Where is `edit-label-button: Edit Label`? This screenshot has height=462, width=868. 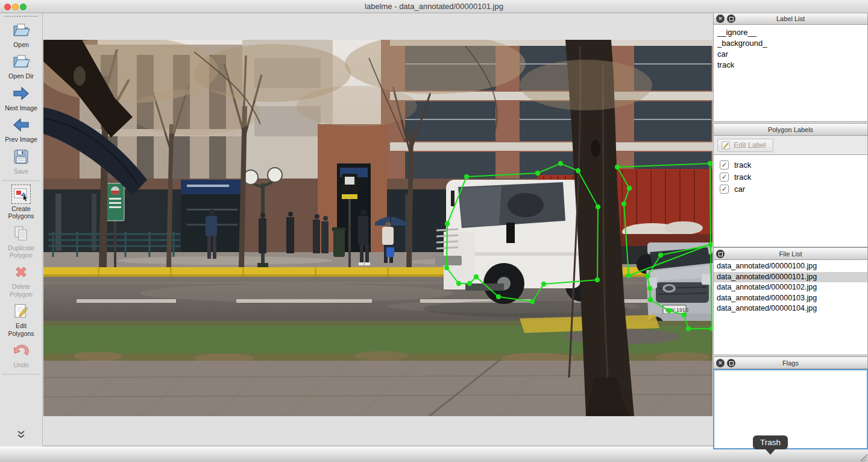 edit-label-button: Edit Label is located at coordinates (745, 145).